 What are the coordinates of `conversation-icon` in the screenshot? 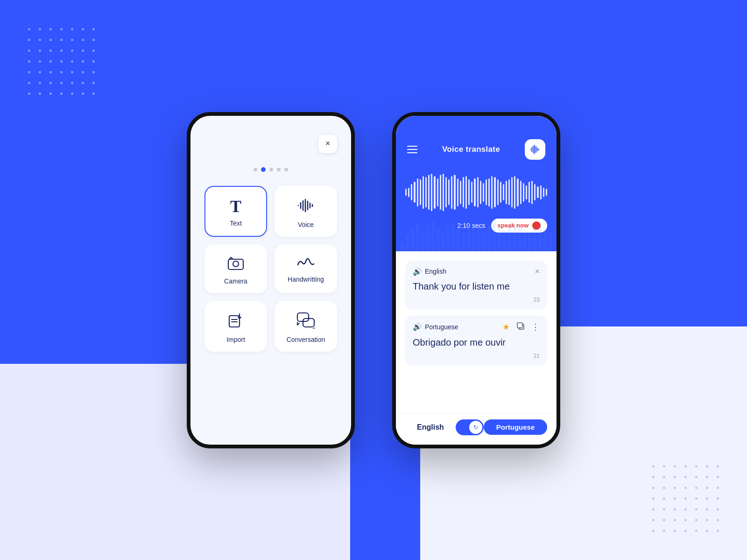 It's located at (306, 321).